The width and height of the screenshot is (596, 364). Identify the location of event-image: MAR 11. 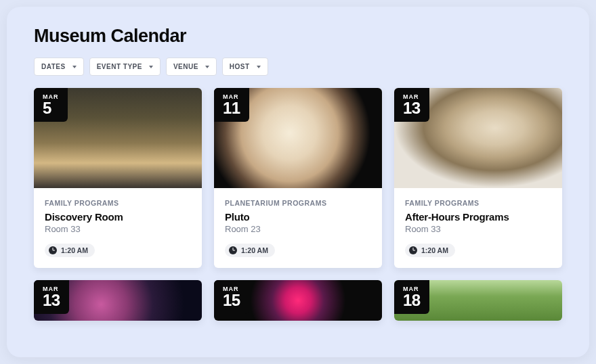
(298, 138).